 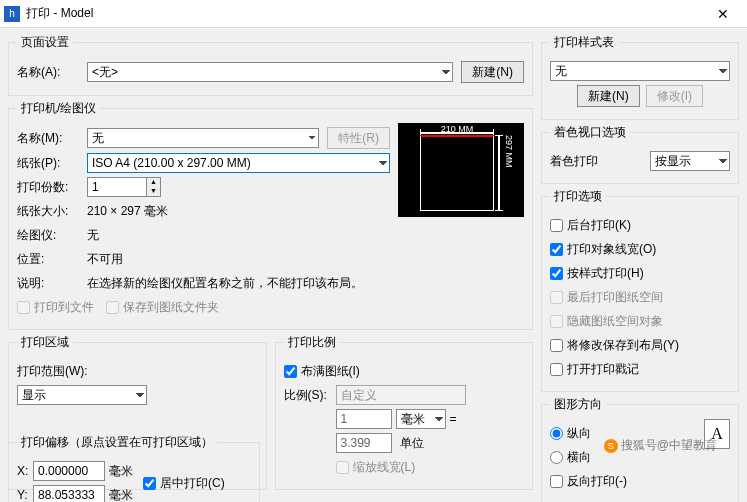 What do you see at coordinates (364, 419) in the screenshot?
I see `scale-num` at bounding box center [364, 419].